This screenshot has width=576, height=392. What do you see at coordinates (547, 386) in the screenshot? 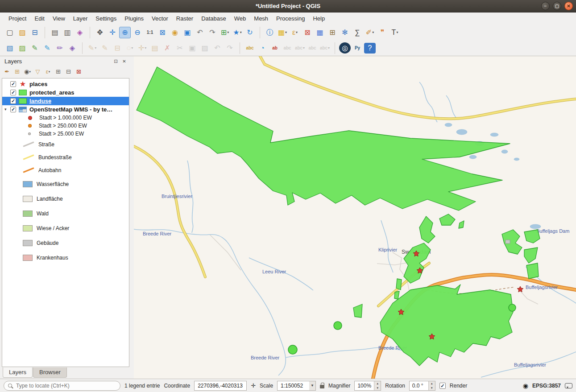
I see `crs-value: EPSG:3857` at bounding box center [547, 386].